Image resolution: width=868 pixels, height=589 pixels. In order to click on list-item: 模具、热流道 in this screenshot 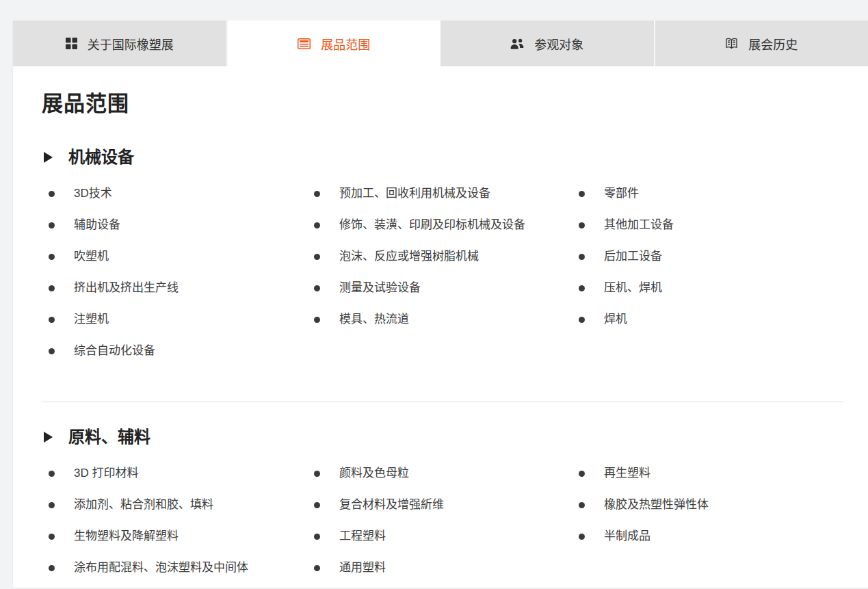, I will do `click(439, 319)`.